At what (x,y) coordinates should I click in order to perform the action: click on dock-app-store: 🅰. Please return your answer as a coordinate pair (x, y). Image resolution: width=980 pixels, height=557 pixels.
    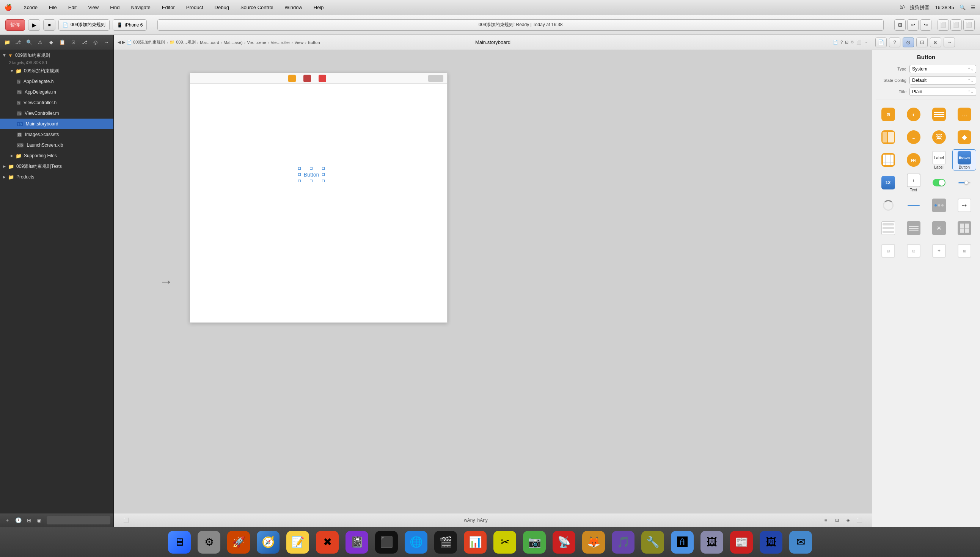
    Looking at the image, I should click on (682, 542).